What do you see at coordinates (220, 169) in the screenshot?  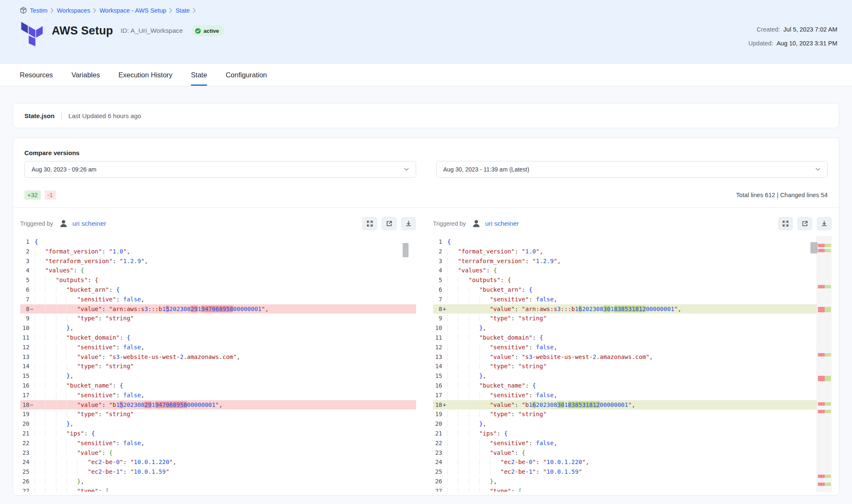 I see `version-select-left: Aug 30, 2023 - 09:26 am` at bounding box center [220, 169].